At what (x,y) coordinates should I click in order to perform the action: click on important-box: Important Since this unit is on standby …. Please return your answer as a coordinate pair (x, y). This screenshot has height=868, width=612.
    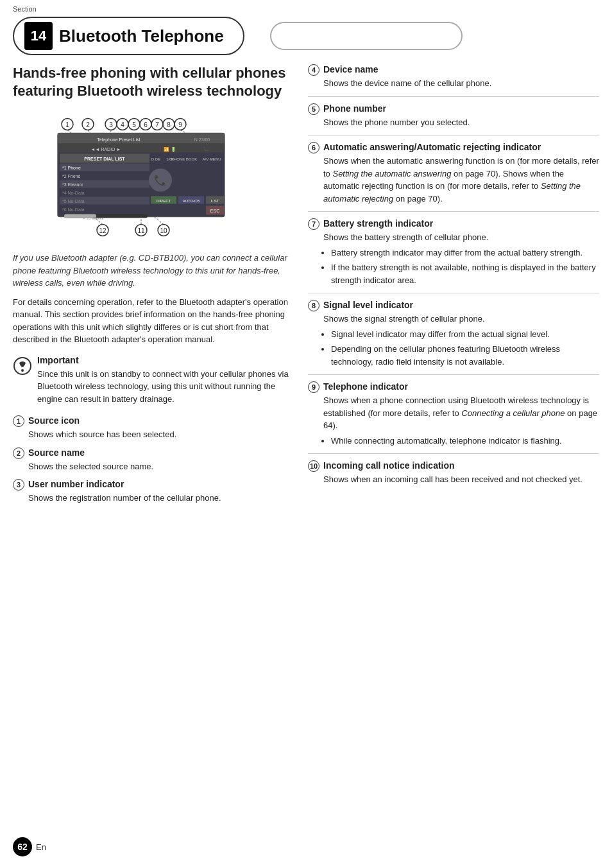
    Looking at the image, I should click on (151, 380).